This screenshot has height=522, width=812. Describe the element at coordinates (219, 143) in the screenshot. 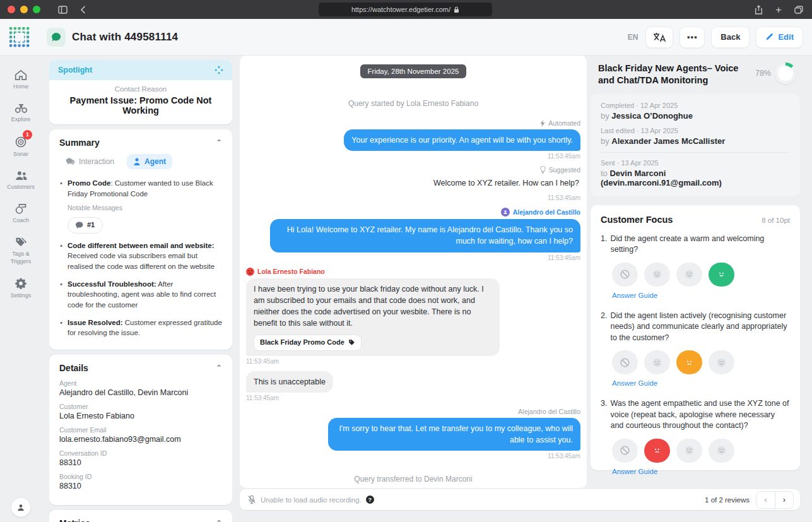

I see `collapse-summary-icon: ⌃` at that location.